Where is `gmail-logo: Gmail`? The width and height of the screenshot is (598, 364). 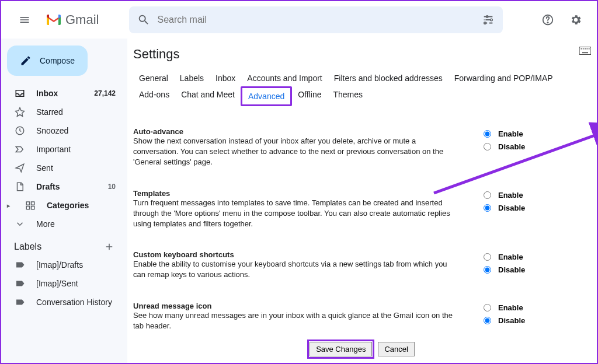
gmail-logo: Gmail is located at coordinates (72, 20).